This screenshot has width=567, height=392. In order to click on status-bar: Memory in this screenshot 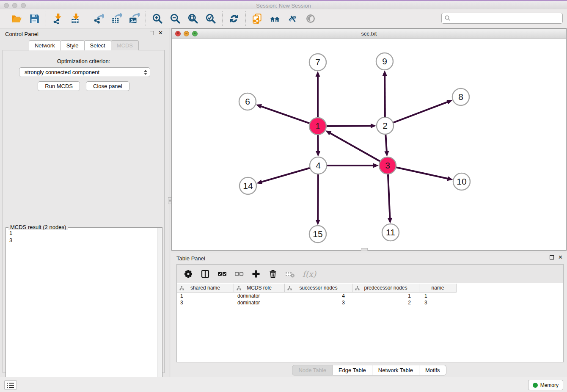, I will do `click(284, 384)`.